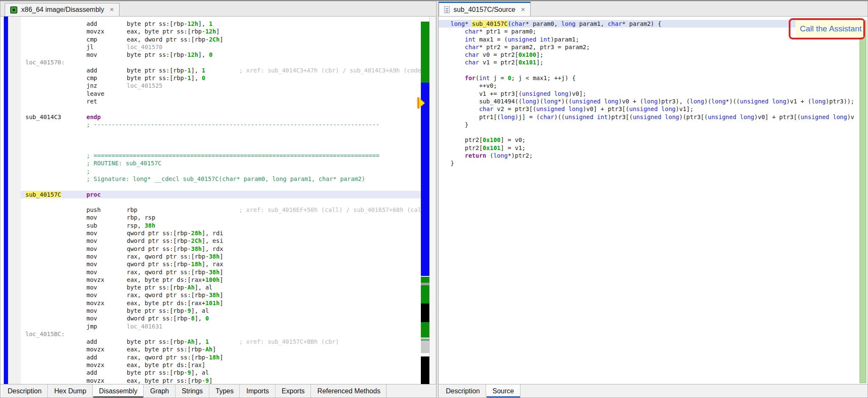 This screenshot has height=398, width=868. What do you see at coordinates (221, 78) in the screenshot?
I see `disasm-line: cmpbyte ptr ss:[rbp-1], 0` at bounding box center [221, 78].